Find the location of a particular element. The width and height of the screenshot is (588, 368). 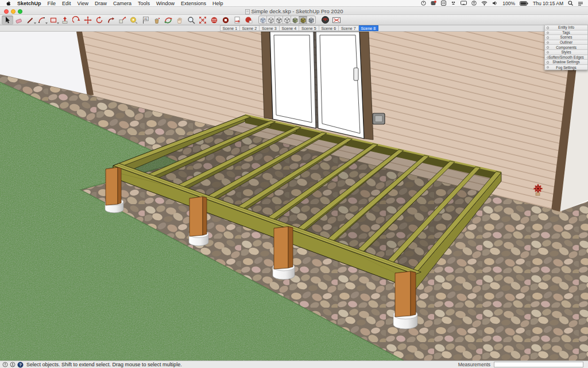

parallels-icon is located at coordinates (443, 3).